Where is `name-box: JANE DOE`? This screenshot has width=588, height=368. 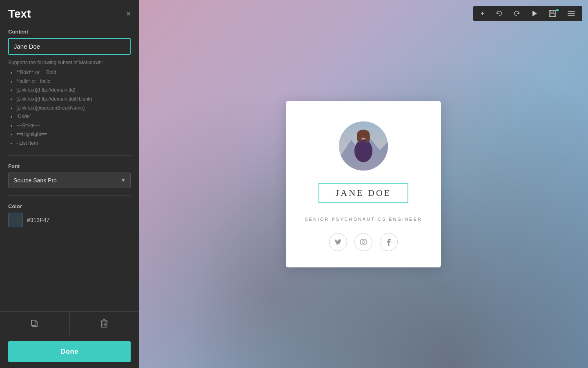
name-box: JANE DOE is located at coordinates (363, 193).